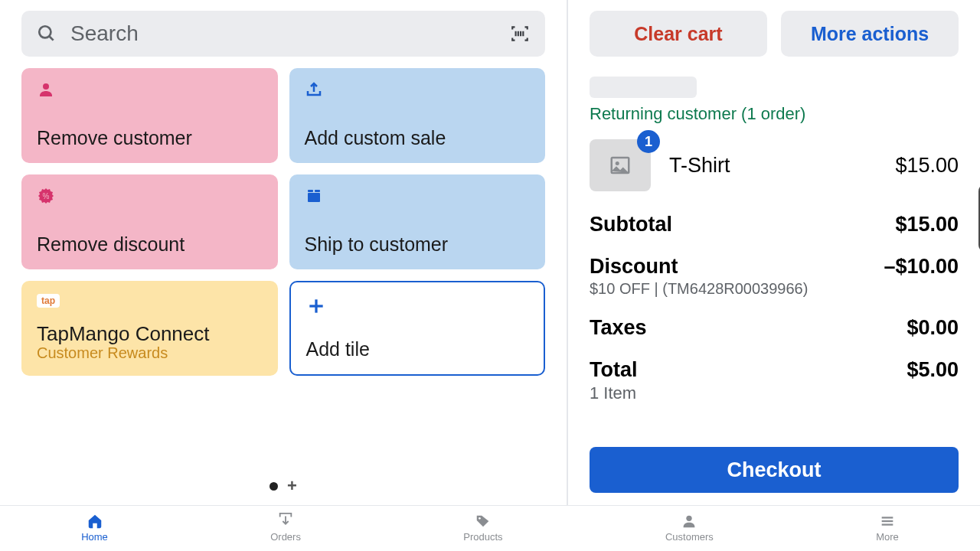 The image size is (980, 551). I want to click on quantity-badge: 1, so click(648, 142).